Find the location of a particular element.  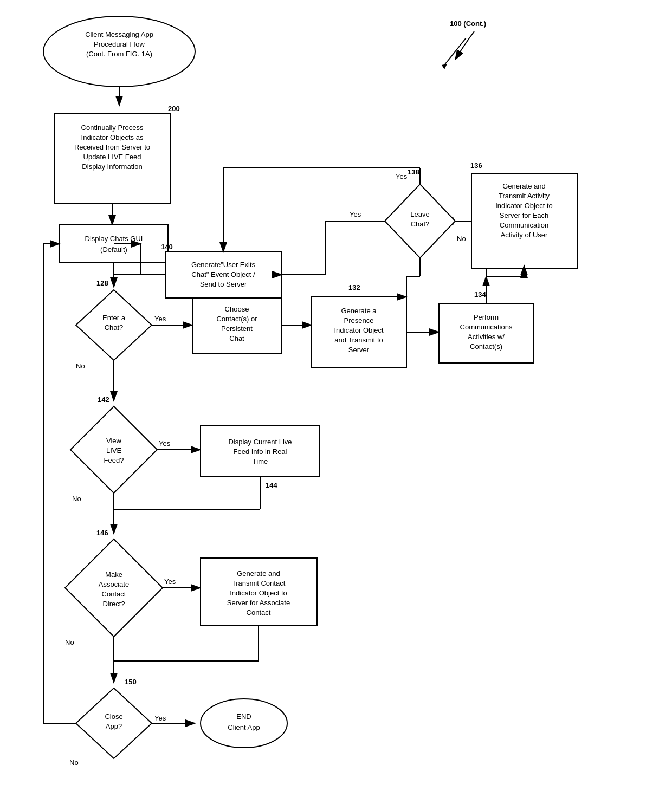

label-yes-142: Yes is located at coordinates (165, 443).